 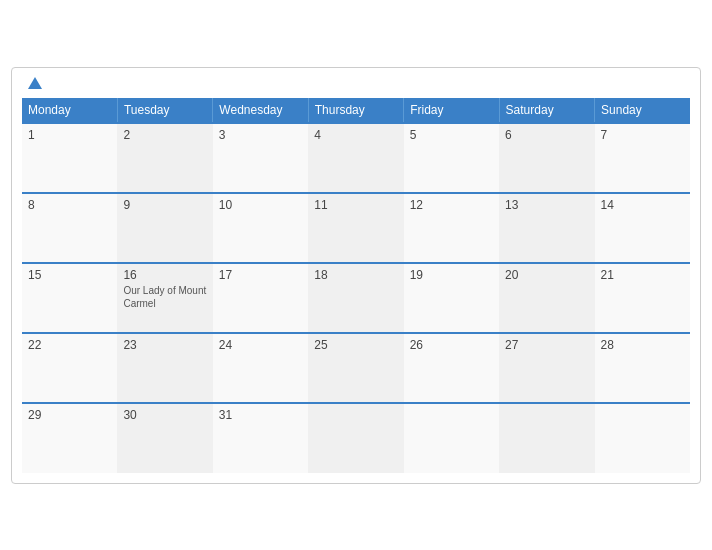 I want to click on calendar-cell: 26, so click(x=452, y=368).